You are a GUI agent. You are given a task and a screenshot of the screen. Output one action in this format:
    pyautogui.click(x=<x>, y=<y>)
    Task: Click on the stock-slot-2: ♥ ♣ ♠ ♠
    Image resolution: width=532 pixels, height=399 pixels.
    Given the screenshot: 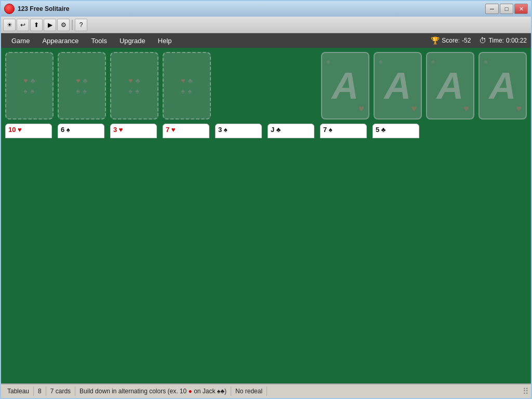 What is the action you would take?
    pyautogui.click(x=82, y=86)
    